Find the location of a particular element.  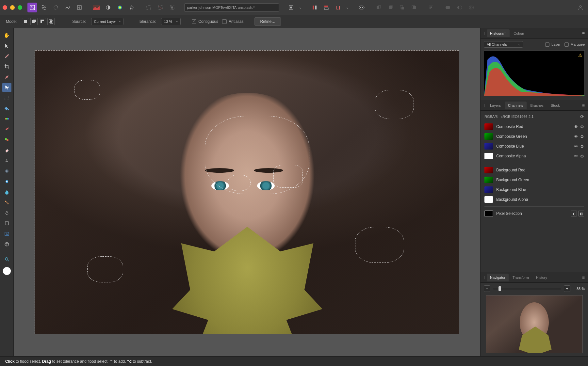

tab-history: History is located at coordinates (542, 278).